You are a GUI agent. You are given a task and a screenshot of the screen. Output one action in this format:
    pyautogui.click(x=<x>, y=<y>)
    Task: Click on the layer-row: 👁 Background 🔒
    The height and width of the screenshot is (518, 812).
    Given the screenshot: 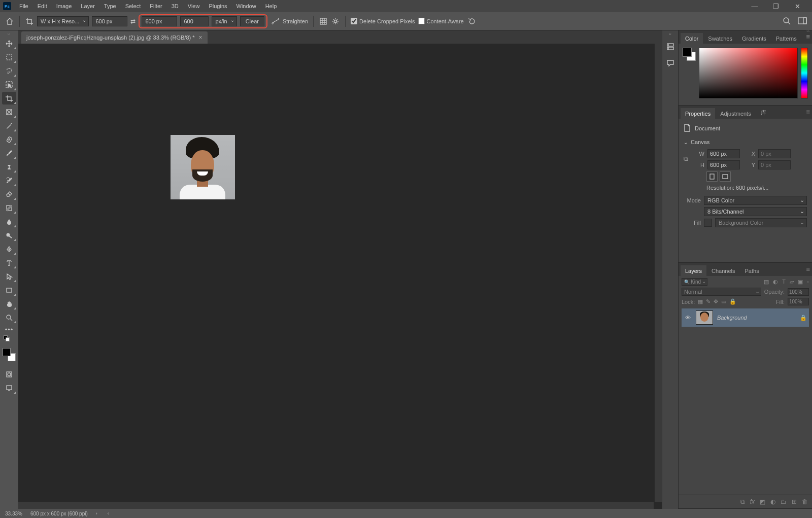 What is the action you would take?
    pyautogui.click(x=745, y=318)
    